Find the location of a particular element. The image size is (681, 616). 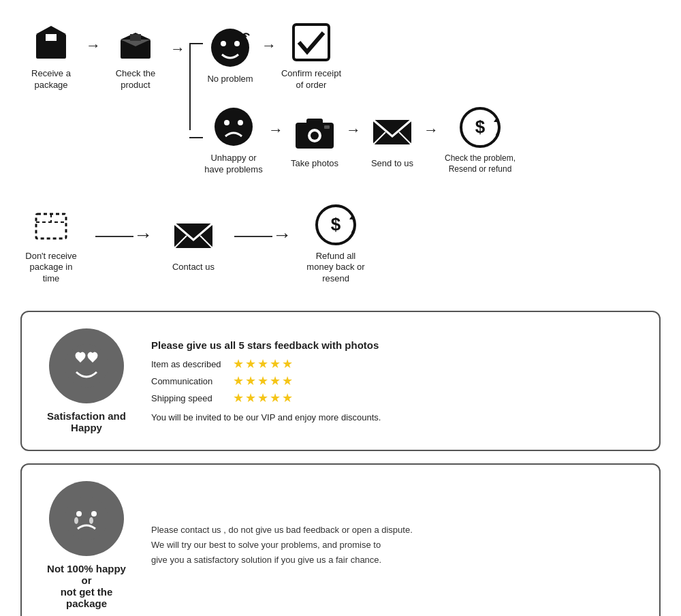

unhappy-line1: Please contact us , do not give us bad f… is located at coordinates (395, 530).